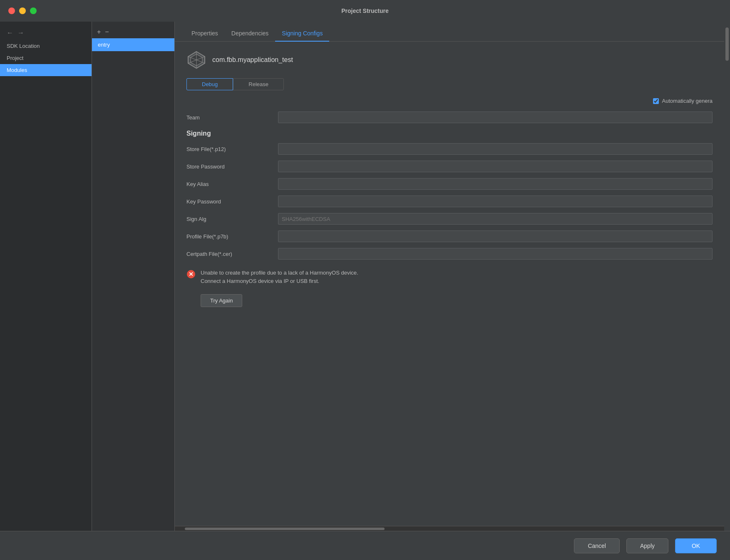 Image resolution: width=730 pixels, height=560 pixels. Describe the element at coordinates (495, 254) in the screenshot. I see `certpath-file-input` at that location.